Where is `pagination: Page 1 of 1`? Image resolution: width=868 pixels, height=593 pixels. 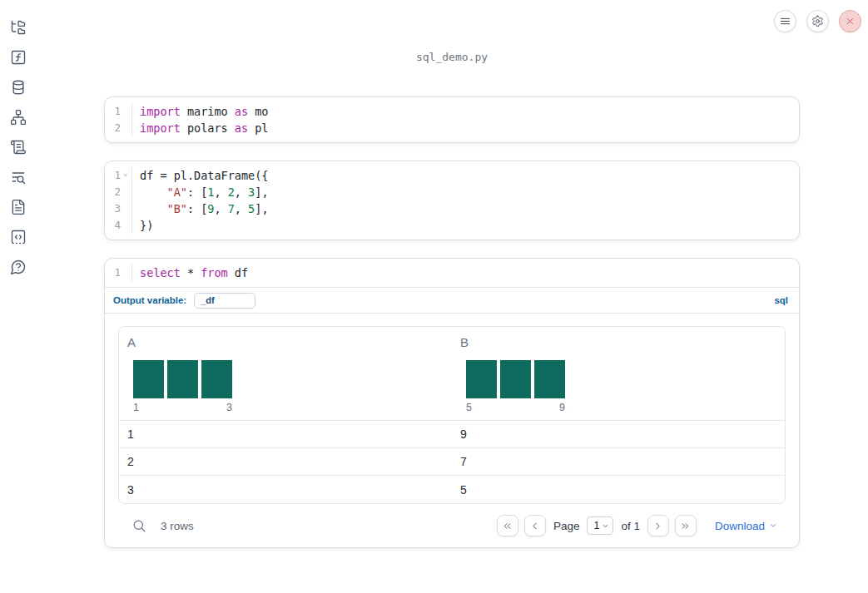 pagination: Page 1 of 1 is located at coordinates (597, 526).